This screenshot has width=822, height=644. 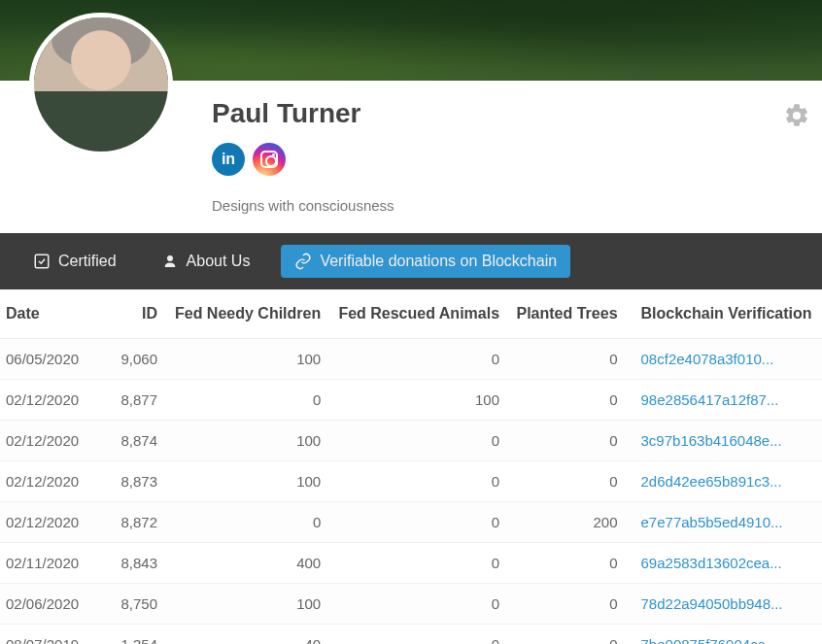 What do you see at coordinates (724, 563) in the screenshot?
I see `cell-hash: 69a2583d13602cea...` at bounding box center [724, 563].